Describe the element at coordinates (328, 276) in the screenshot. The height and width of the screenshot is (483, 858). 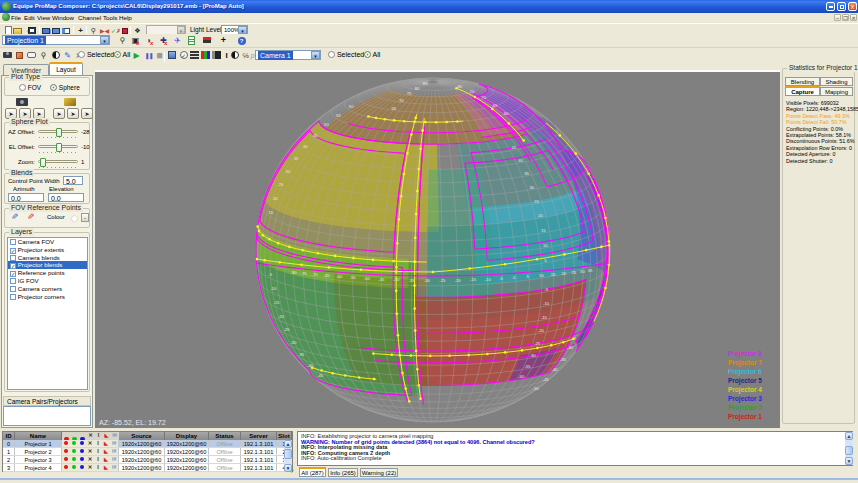
I see `svg-text: -65` at that location.